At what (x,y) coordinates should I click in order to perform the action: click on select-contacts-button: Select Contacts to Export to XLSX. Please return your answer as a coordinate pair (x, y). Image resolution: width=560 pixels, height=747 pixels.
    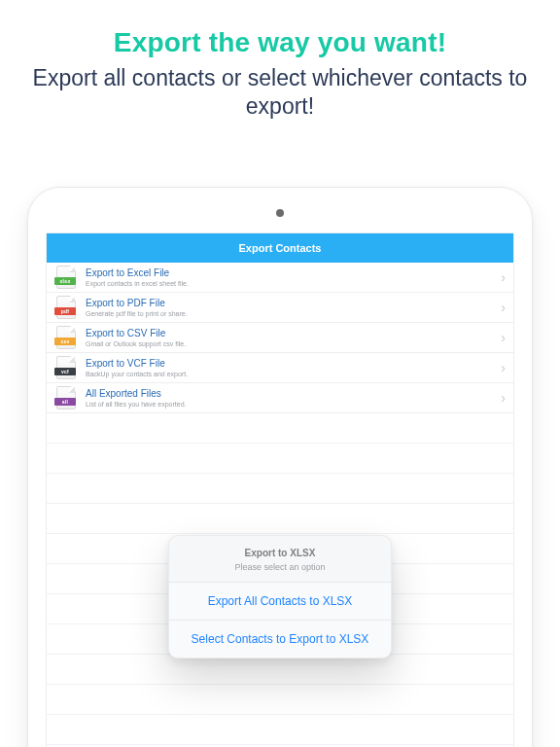
    Looking at the image, I should click on (280, 638).